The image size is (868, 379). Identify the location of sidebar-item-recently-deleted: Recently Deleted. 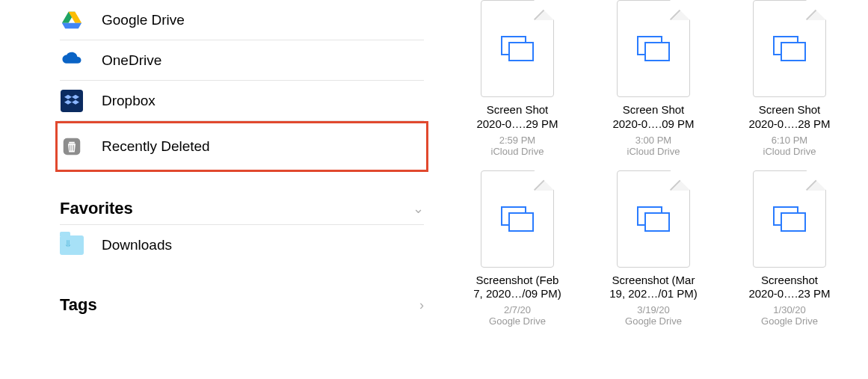
(242, 147).